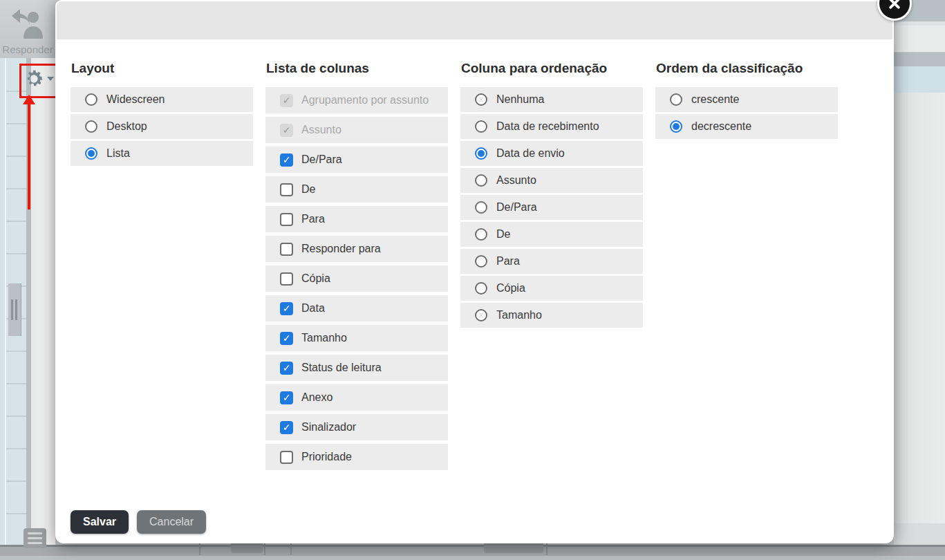 Image resolution: width=945 pixels, height=560 pixels. Describe the element at coordinates (552, 207) in the screenshot. I see `radio-option-de-para: De/Para` at that location.